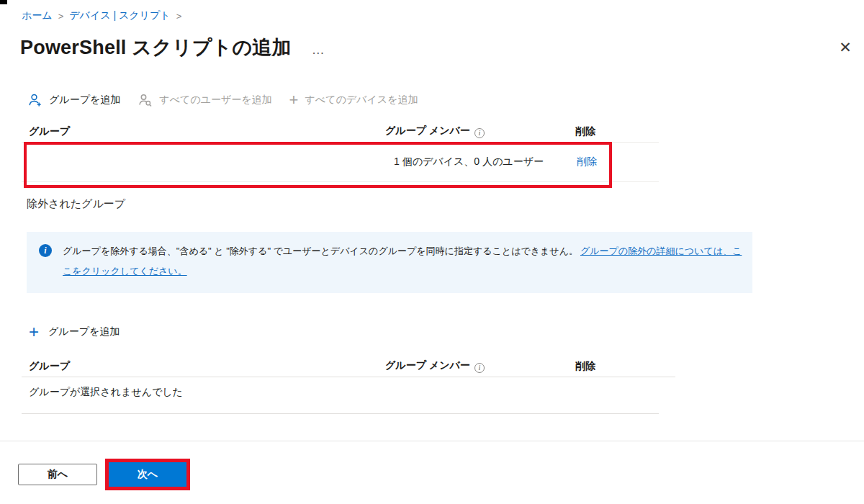 The image size is (864, 504). I want to click on corner-artifact, so click(4, 2).